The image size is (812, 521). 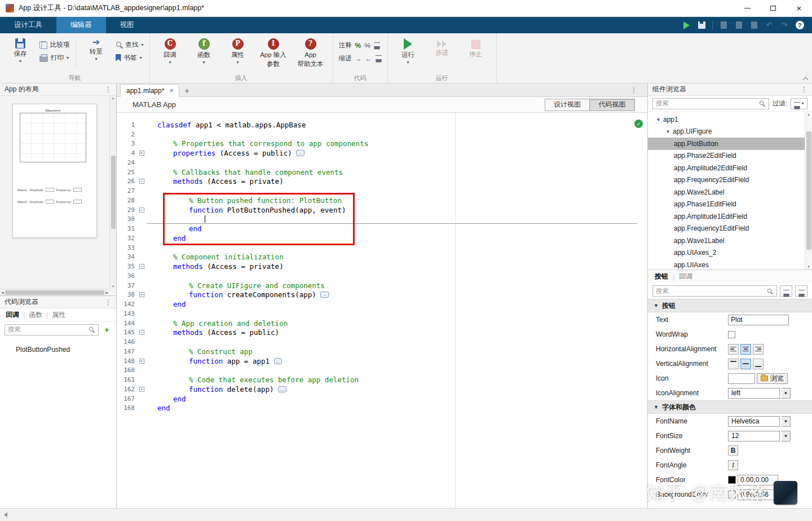 I want to click on add-callback-button: +, so click(x=107, y=329).